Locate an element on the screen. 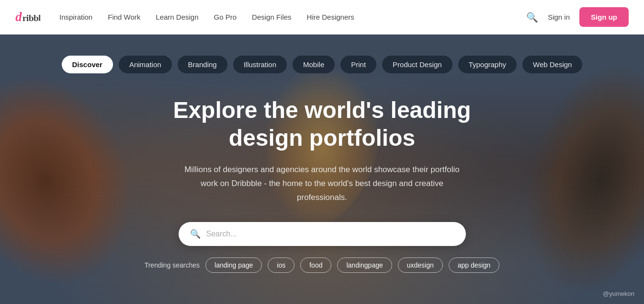 The width and height of the screenshot is (644, 304). search-bar-icon: 🔍 is located at coordinates (195, 234).